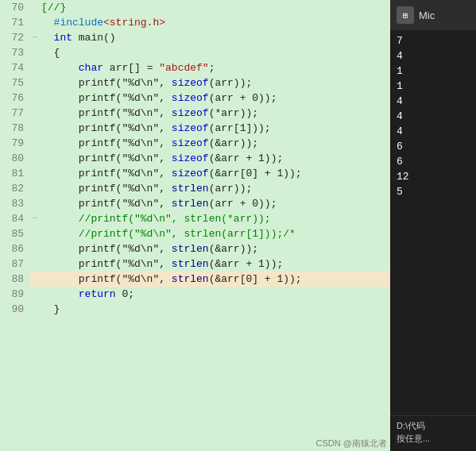  I want to click on code-line: 89 return 0;, so click(203, 294).